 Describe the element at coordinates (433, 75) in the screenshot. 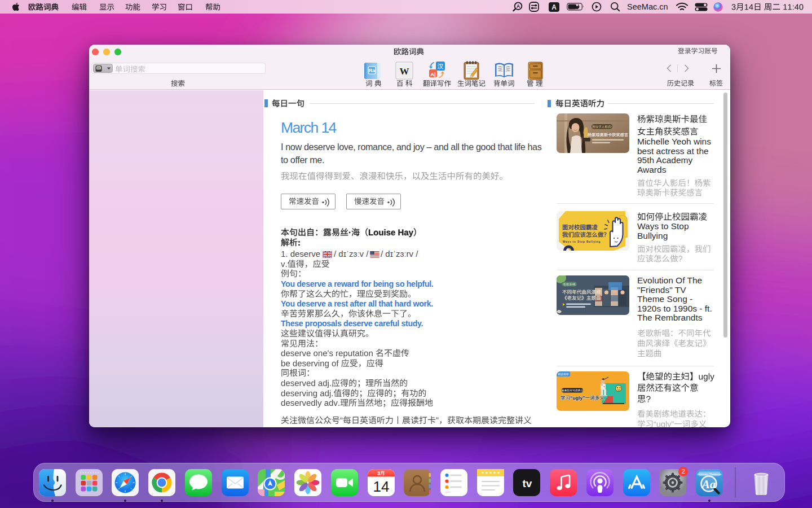

I see `svg-text: A|` at that location.